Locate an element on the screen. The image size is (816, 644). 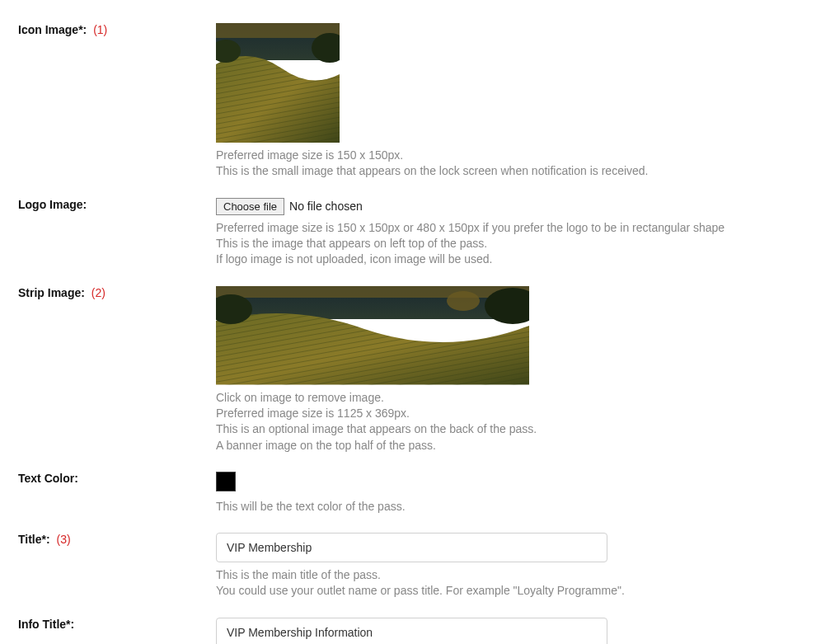
help-strip-image: Click on image to remove image. Preferre… is located at coordinates (507, 422).